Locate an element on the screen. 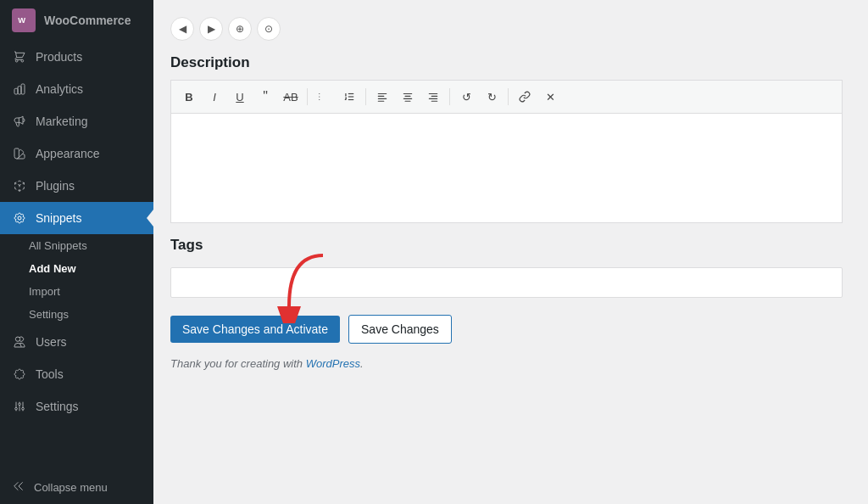 The height and width of the screenshot is (504, 868). sidebar-item-marketing-label: Marketing is located at coordinates (61, 121).